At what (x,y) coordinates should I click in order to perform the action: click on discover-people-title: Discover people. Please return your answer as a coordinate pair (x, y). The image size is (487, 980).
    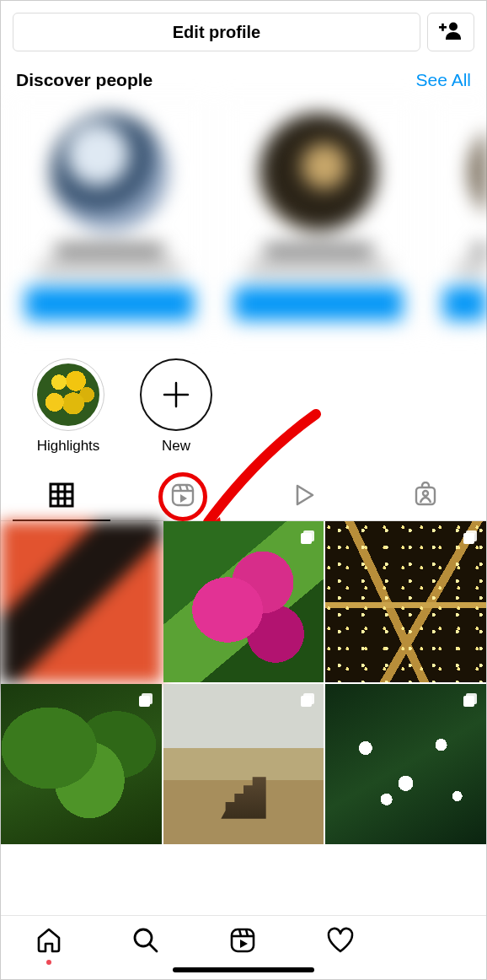
    Looking at the image, I should click on (84, 80).